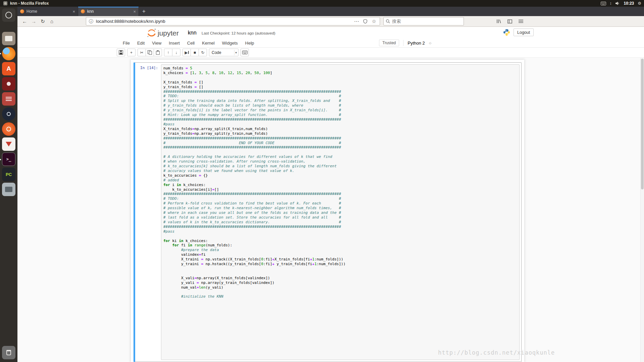  Describe the element at coordinates (611, 3) in the screenshot. I see `network-activity-icon: ↕` at that location.